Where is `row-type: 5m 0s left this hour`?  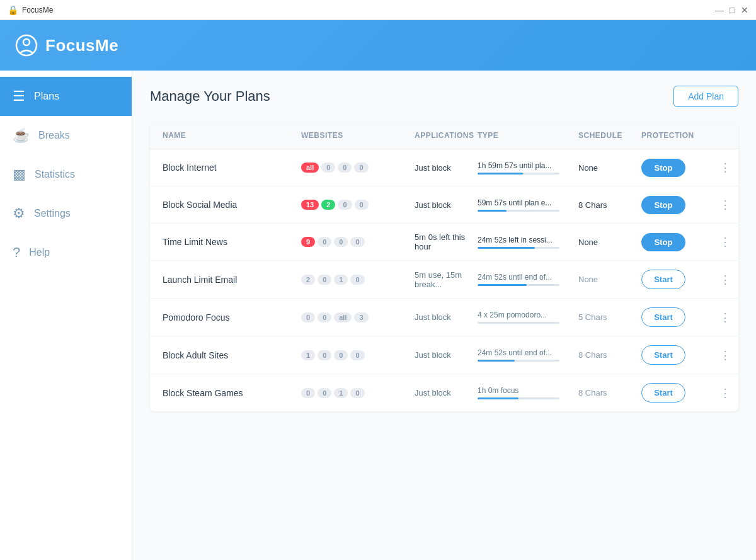
row-type: 5m 0s left this hour is located at coordinates (446, 242).